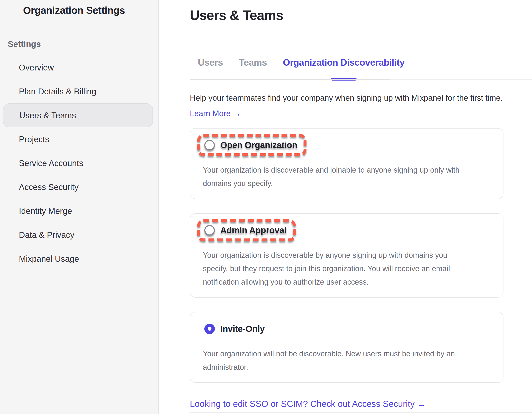 This screenshot has width=532, height=414. I want to click on option-card: Invite-Only Your organization will not b…, so click(347, 347).